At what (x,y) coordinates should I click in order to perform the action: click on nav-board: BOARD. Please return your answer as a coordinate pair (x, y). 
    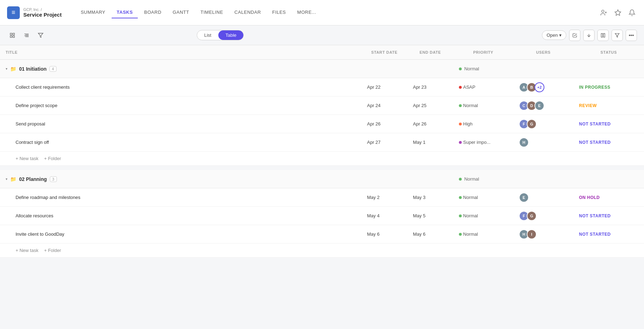
    Looking at the image, I should click on (153, 13).